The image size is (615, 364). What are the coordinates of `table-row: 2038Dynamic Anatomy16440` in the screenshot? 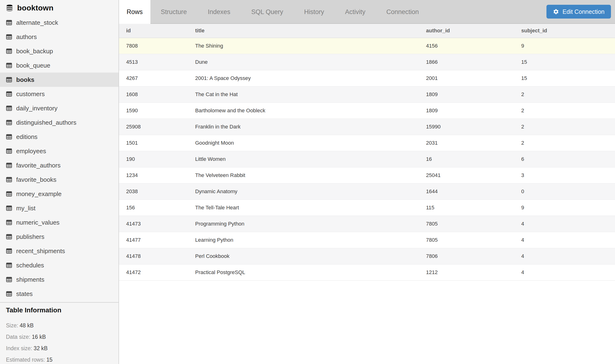 It's located at (367, 192).